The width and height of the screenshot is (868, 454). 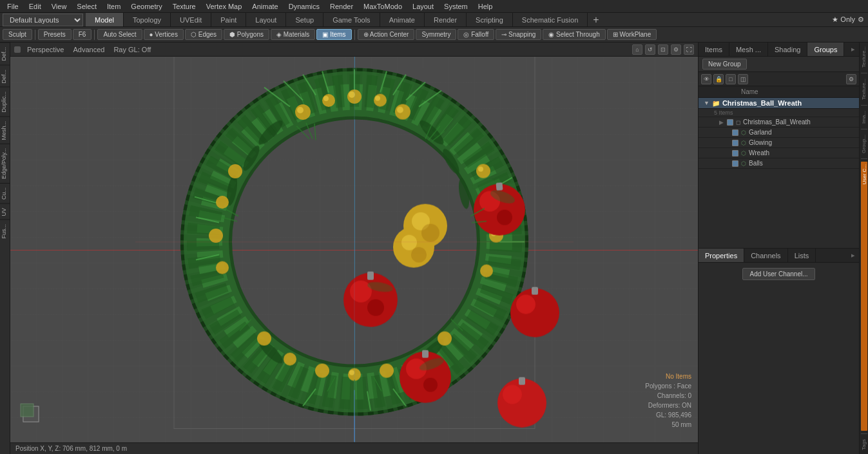 I want to click on right-tab-shading: Shading, so click(x=787, y=49).